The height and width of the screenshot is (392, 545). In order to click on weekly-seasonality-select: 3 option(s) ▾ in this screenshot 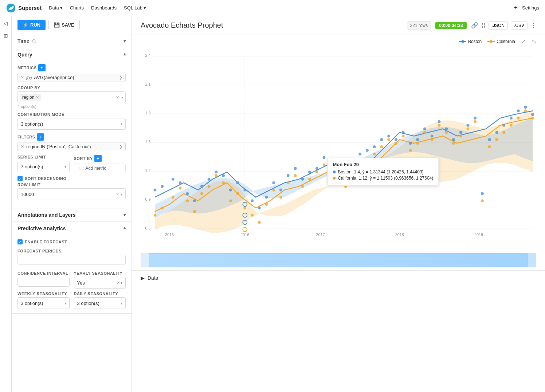, I will do `click(44, 303)`.